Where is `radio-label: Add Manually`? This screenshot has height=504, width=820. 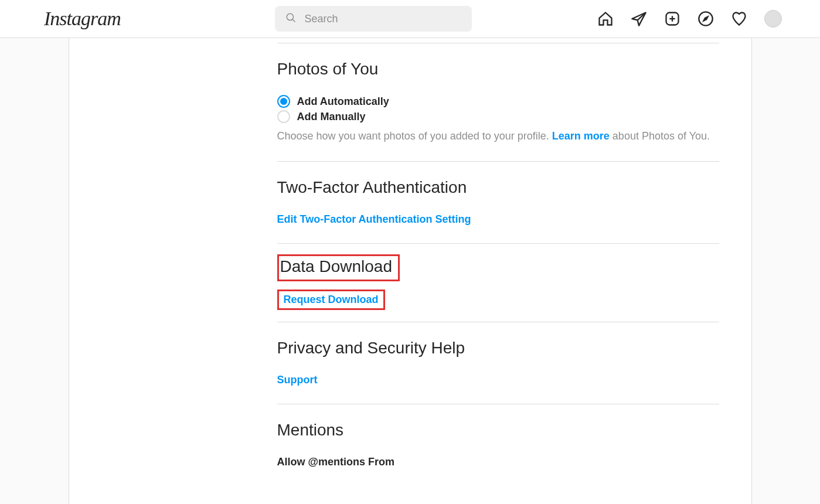 radio-label: Add Manually is located at coordinates (332, 117).